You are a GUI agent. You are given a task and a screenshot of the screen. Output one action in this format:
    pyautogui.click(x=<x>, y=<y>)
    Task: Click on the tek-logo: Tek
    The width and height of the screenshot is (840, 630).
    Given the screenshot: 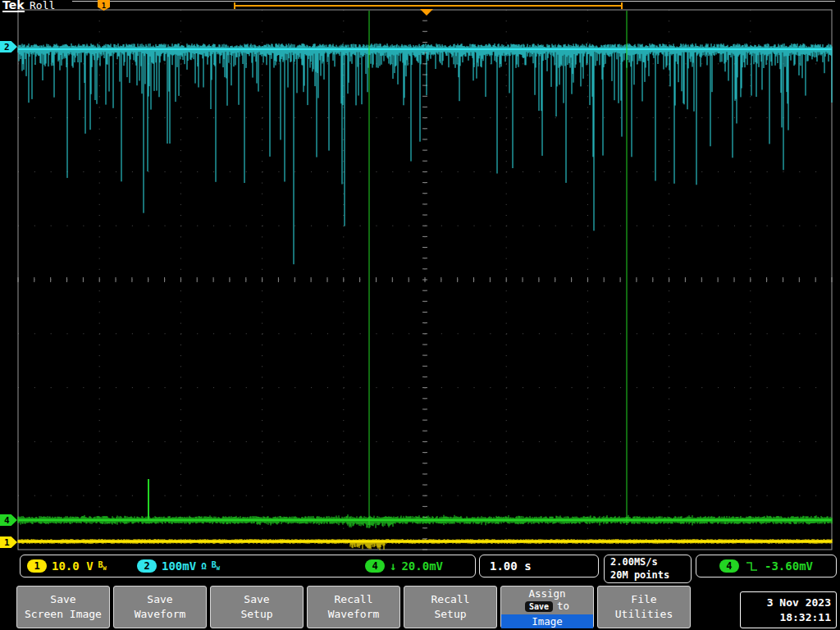 What is the action you would take?
    pyautogui.click(x=13, y=7)
    